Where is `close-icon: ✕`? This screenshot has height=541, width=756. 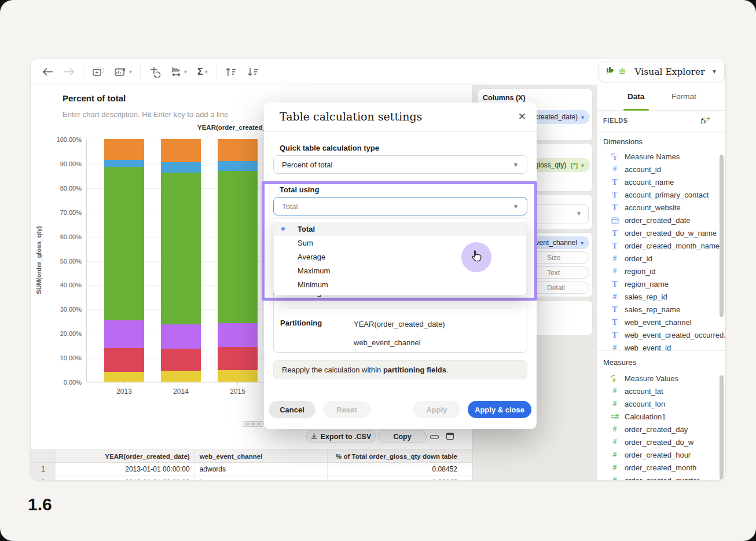 close-icon: ✕ is located at coordinates (522, 117).